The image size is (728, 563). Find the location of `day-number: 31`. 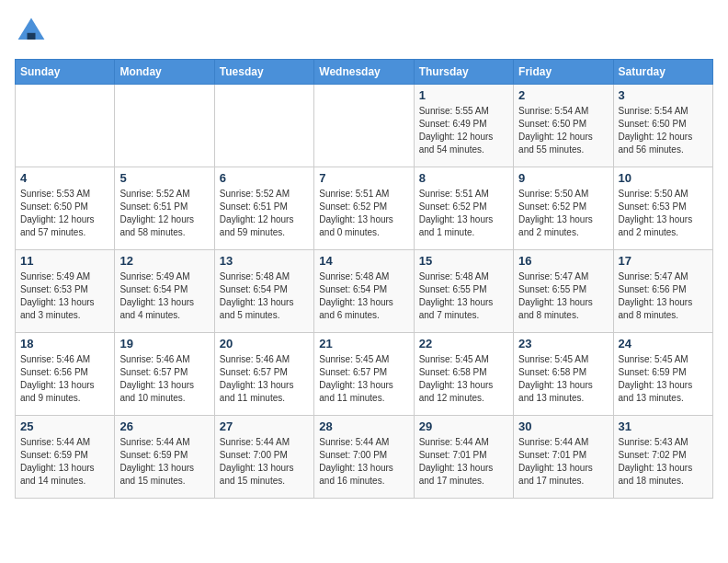

day-number: 31 is located at coordinates (664, 427).